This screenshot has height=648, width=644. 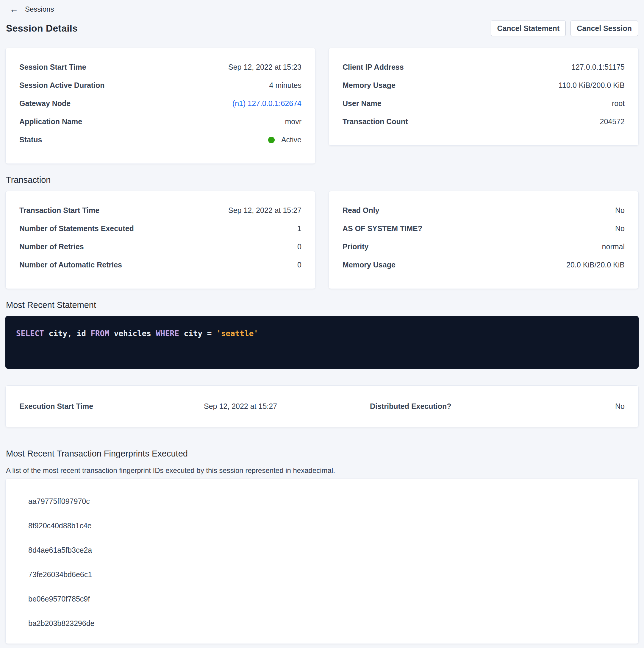 I want to click on as-of-system-time-row: AS OF SYSTEM TIME? No, so click(x=483, y=229).